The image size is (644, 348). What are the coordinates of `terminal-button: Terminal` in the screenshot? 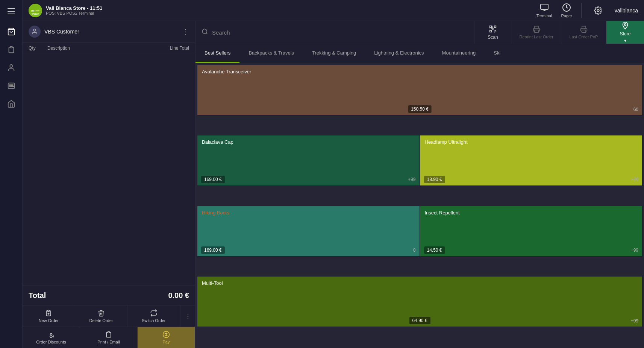 It's located at (544, 11).